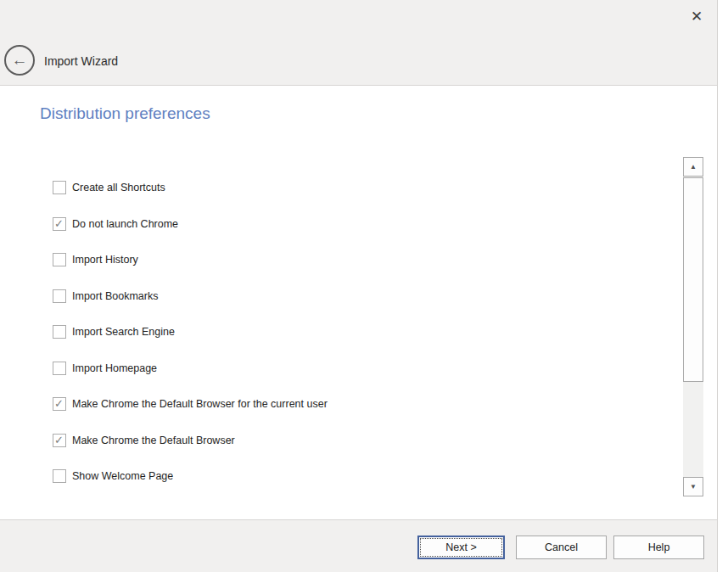 Image resolution: width=728 pixels, height=572 pixels. Describe the element at coordinates (658, 547) in the screenshot. I see `help-button: Help` at that location.